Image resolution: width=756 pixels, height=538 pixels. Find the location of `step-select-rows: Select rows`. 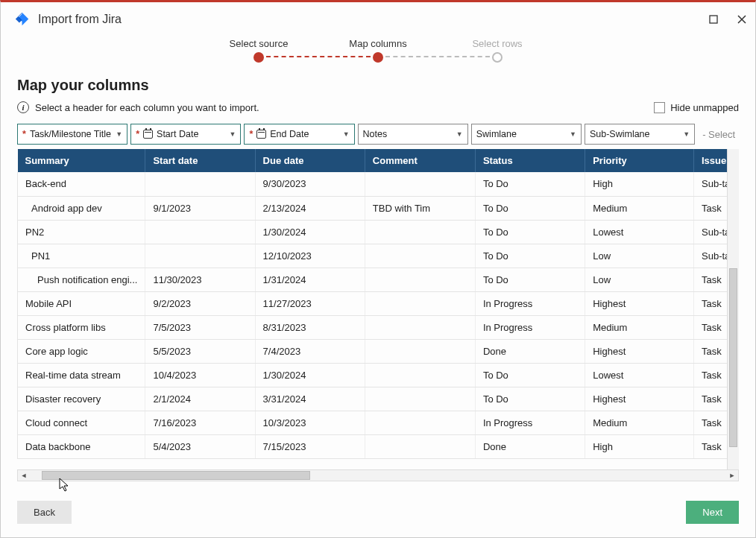

step-select-rows: Select rows is located at coordinates (497, 51).